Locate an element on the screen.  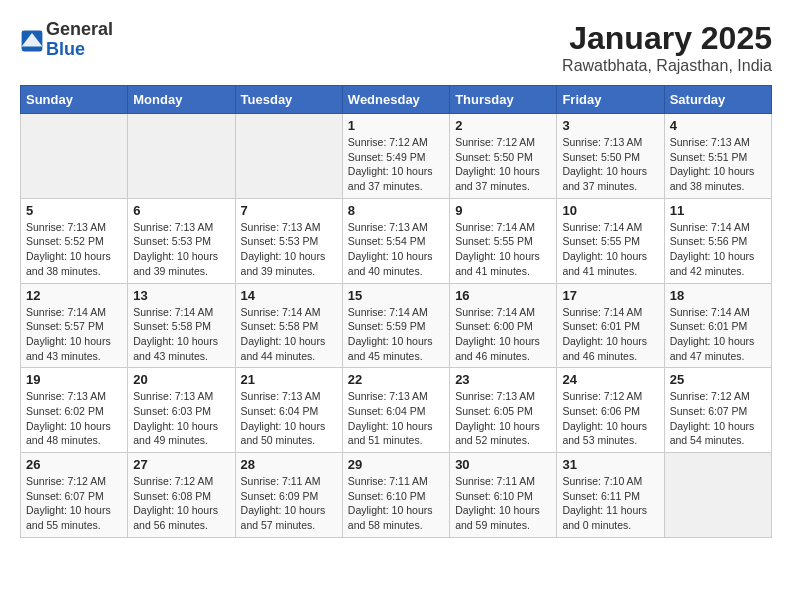
calendar-cell: 3Sunrise: 7:13 AM Sunset: 5:50 PM Daylig… is located at coordinates (610, 156).